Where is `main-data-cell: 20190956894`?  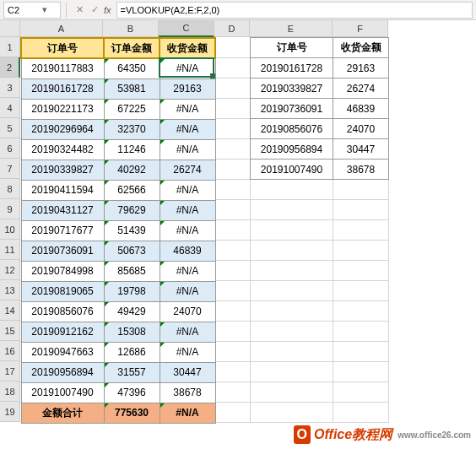
main-data-cell: 20190956894 is located at coordinates (62, 372).